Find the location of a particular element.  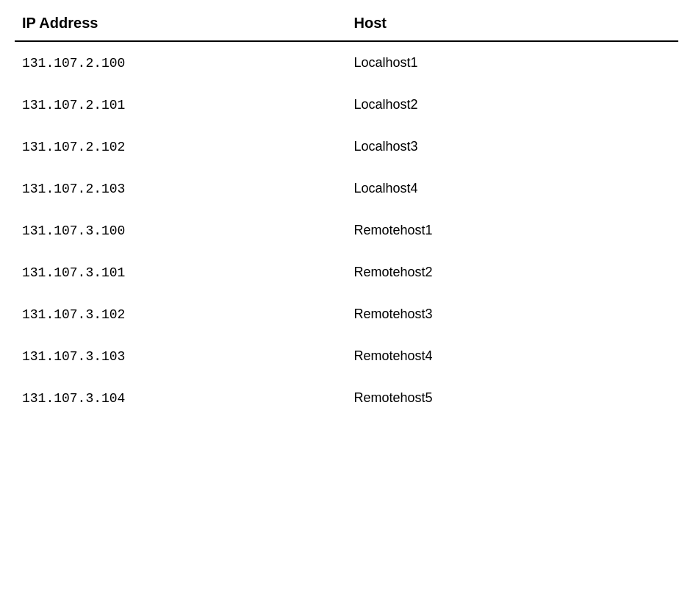

cell-ip: 131.107.3.102 is located at coordinates (181, 315).